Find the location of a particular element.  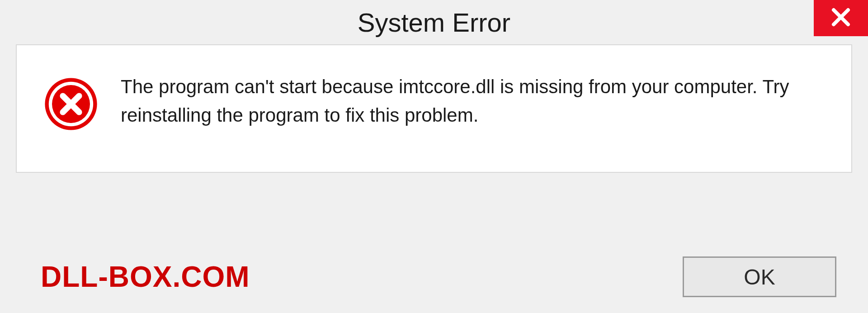

ok-button: OK is located at coordinates (760, 277).